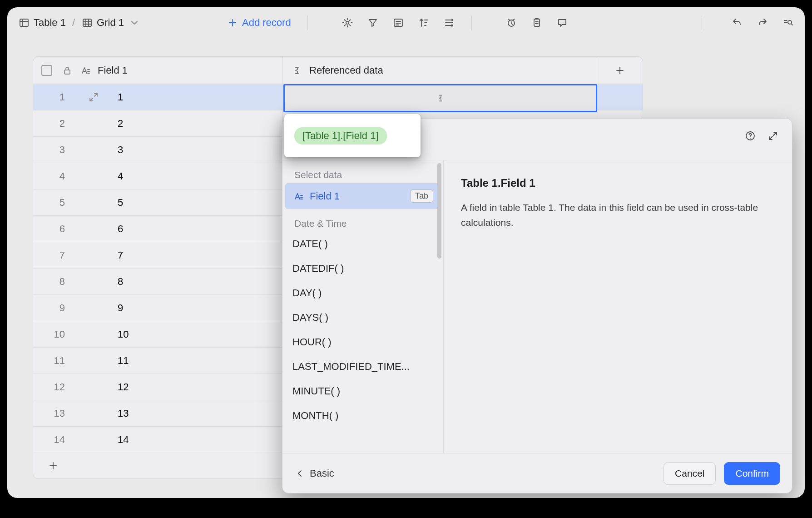 This screenshot has width=812, height=518. Describe the element at coordinates (198, 334) in the screenshot. I see `cell-field1: 10` at that location.